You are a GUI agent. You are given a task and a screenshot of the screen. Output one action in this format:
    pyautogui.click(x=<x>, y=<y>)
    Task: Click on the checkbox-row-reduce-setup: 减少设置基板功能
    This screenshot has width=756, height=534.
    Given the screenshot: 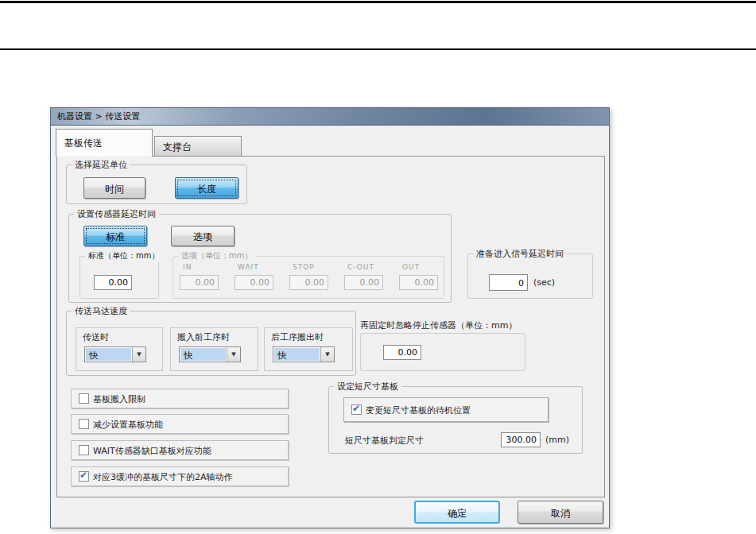 What is the action you would take?
    pyautogui.click(x=180, y=424)
    